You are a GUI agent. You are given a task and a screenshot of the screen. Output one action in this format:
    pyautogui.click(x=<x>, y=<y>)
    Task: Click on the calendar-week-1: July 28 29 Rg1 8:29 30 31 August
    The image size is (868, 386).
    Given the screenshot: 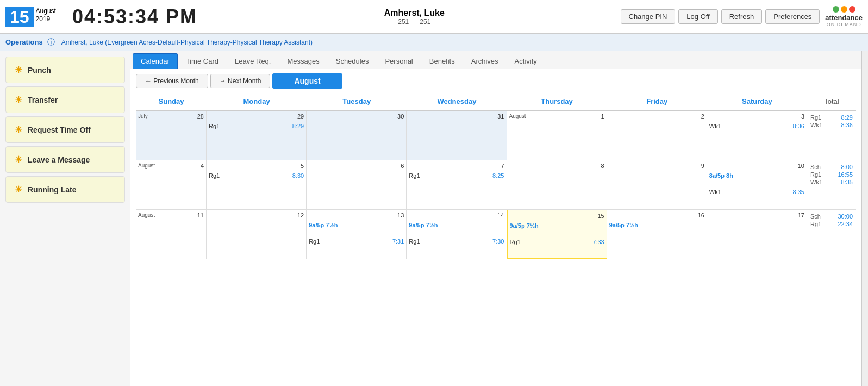 What is the action you would take?
    pyautogui.click(x=496, y=136)
    